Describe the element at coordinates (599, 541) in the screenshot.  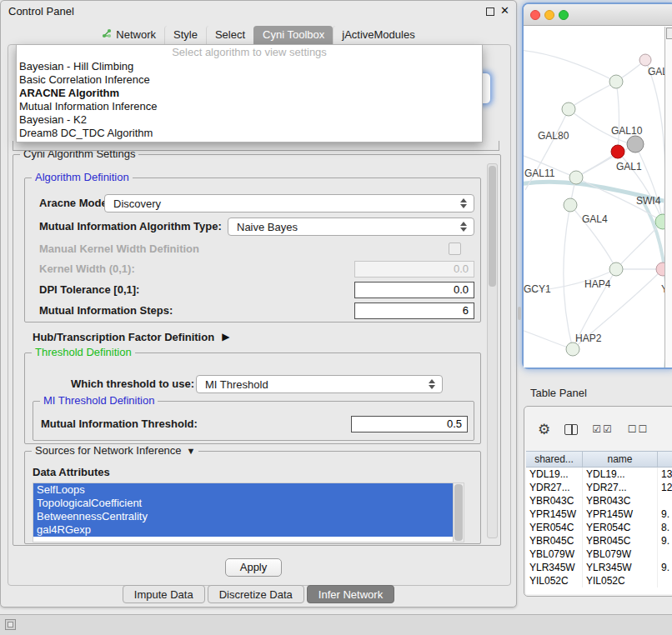
I see `table-row: YBR045CYBR045C9.` at that location.